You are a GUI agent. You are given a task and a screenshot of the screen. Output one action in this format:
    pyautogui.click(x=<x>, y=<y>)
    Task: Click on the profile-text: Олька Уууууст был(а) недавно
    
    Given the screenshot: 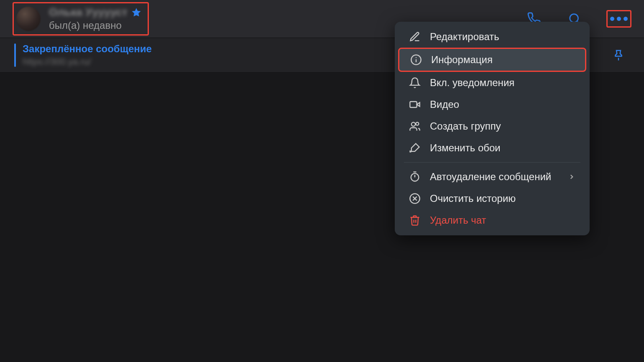 What is the action you would take?
    pyautogui.click(x=95, y=19)
    